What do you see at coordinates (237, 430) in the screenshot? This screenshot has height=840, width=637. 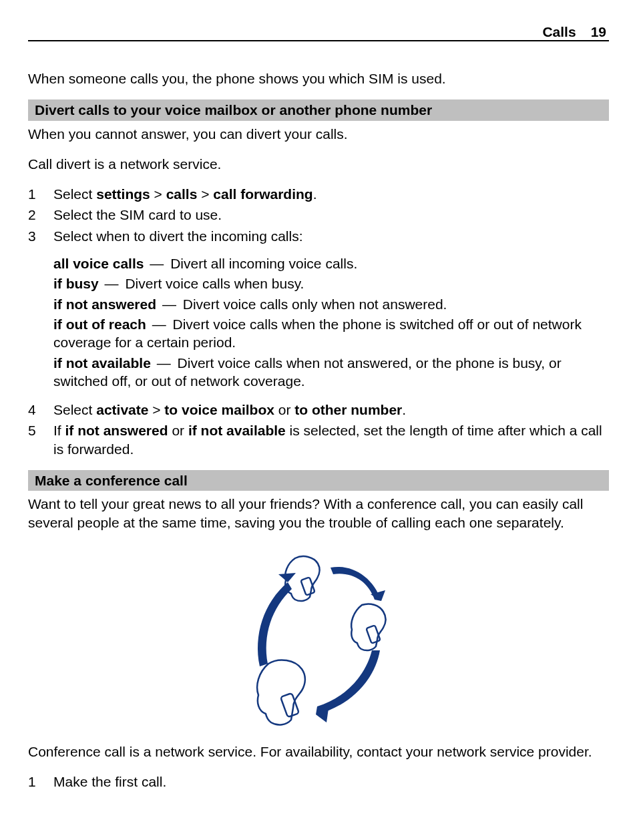 I see `bold-if-not-available: if not available` at bounding box center [237, 430].